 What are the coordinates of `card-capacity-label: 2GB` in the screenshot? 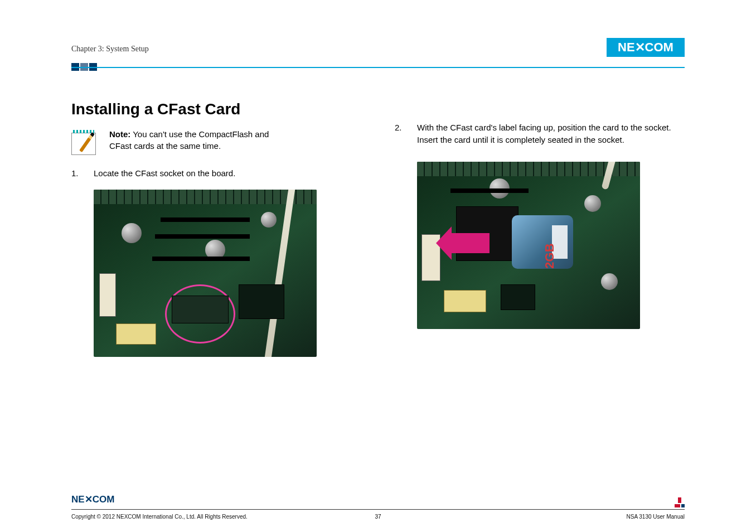 It's located at (549, 255).